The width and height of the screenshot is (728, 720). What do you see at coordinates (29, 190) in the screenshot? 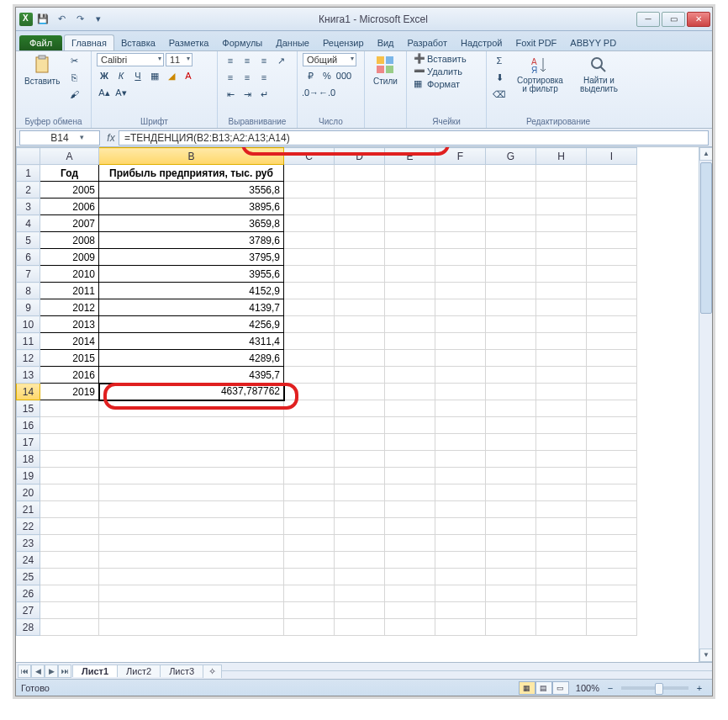
I see `row-header-2: 2` at bounding box center [29, 190].